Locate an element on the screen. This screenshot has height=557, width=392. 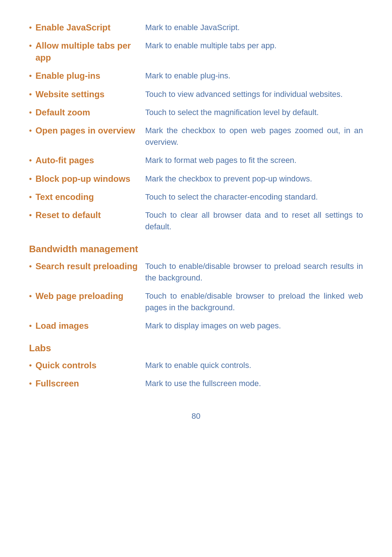
item-description: Mark the checkbox to open web pages zoom… is located at coordinates (254, 136).